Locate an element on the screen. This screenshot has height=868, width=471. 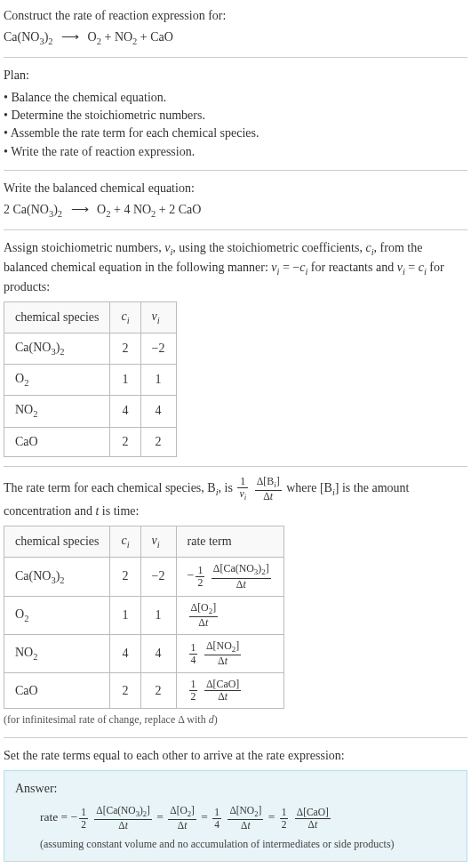
table-row: CaO 2 2 12 Δ[CaO]Δt is located at coordinates (144, 691).